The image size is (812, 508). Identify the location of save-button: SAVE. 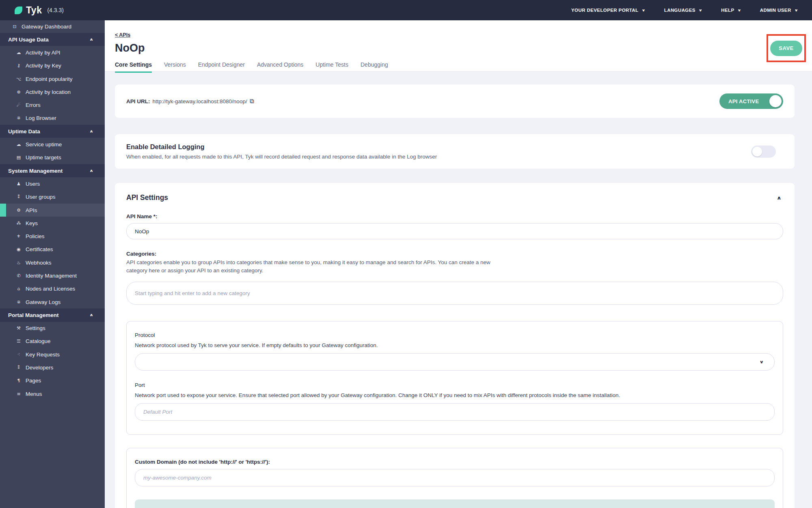
(786, 48).